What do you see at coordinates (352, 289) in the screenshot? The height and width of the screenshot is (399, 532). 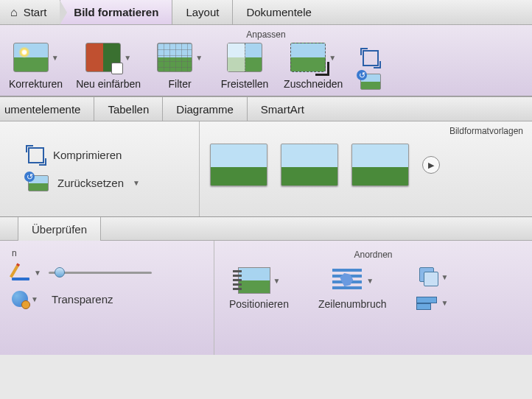 I see `zeilenumbruch-button: ▼ Zeilenumbruch` at bounding box center [352, 289].